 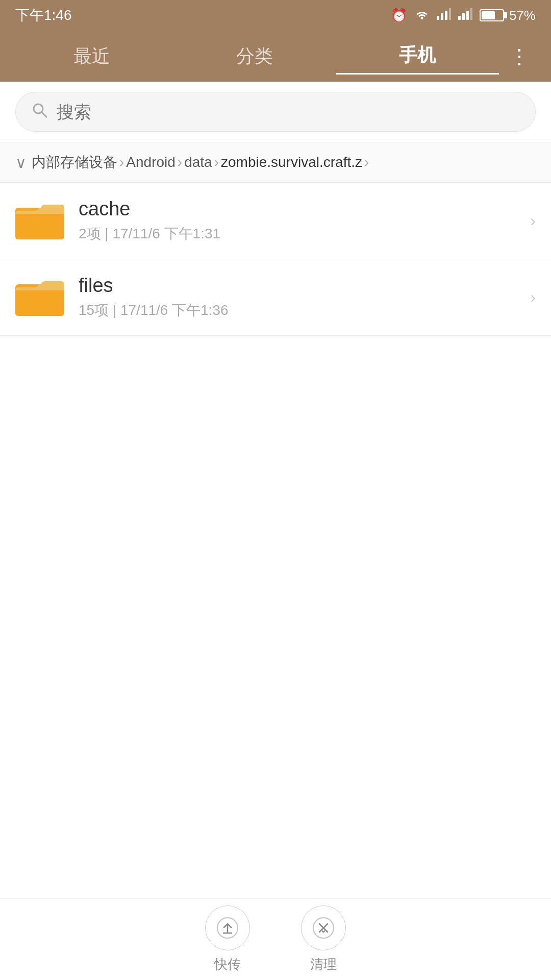 What do you see at coordinates (323, 965) in the screenshot?
I see `clean-label: 清理` at bounding box center [323, 965].